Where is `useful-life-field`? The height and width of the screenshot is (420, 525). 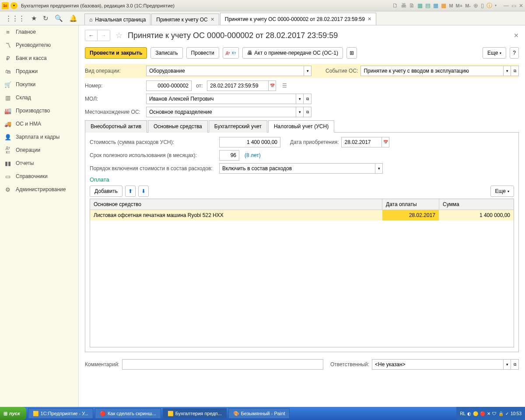 useful-life-field is located at coordinates (229, 155).